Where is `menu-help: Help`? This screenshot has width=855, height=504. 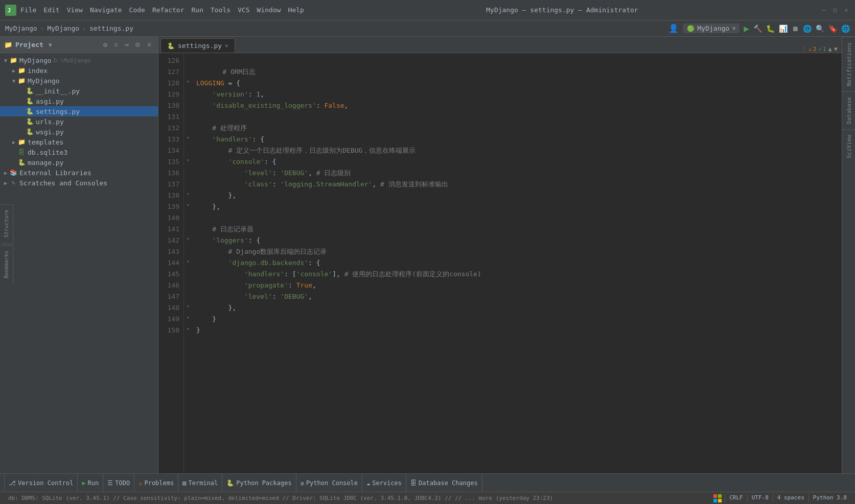
menu-help: Help is located at coordinates (296, 10).